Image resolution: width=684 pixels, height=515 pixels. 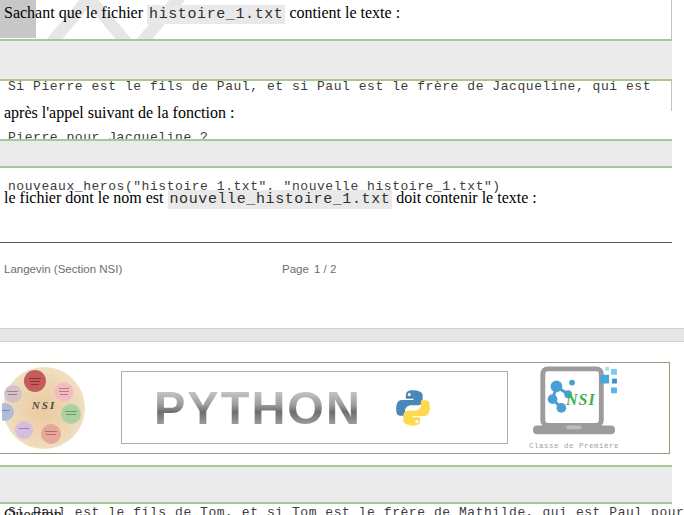 I want to click on code-line: Si Paul est le fils de Tom, et si Tom es…, so click(x=336, y=510).